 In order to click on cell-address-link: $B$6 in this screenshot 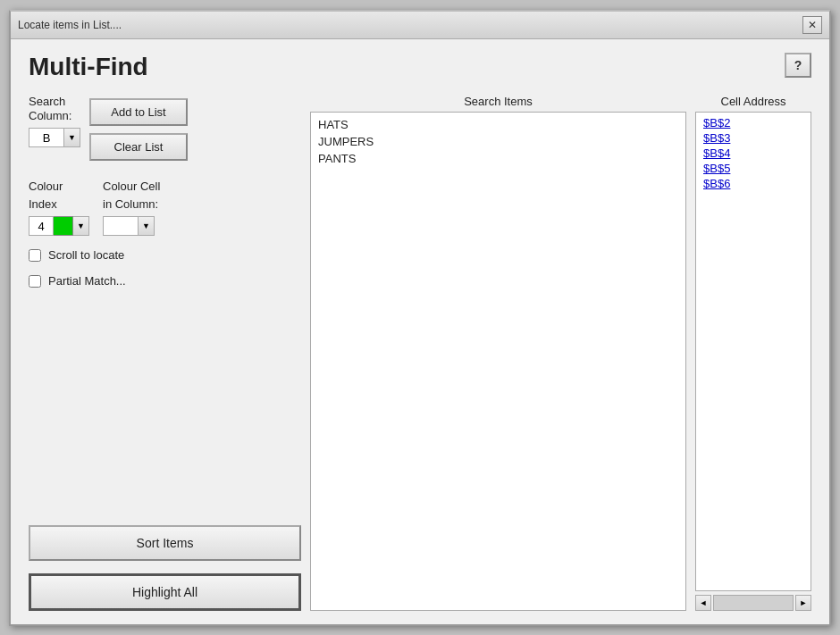, I will do `click(753, 184)`.